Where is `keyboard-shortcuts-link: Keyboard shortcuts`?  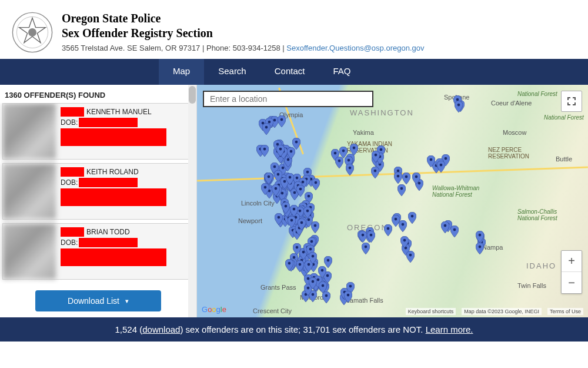 keyboard-shortcuts-link: Keyboard shortcuts is located at coordinates (431, 311).